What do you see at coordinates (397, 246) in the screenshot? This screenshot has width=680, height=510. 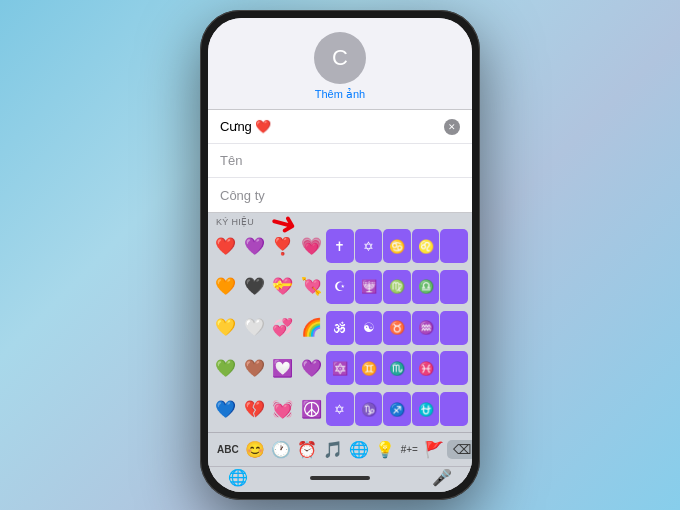 I see `symbol-cancer: ♋` at bounding box center [397, 246].